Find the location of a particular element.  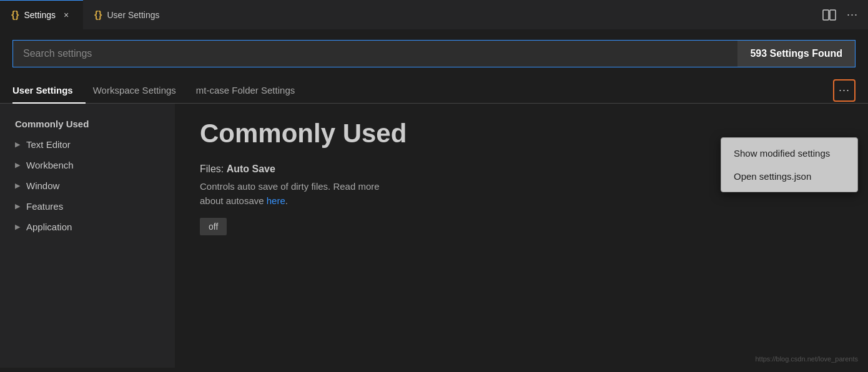

setting-value-off: off is located at coordinates (214, 227).